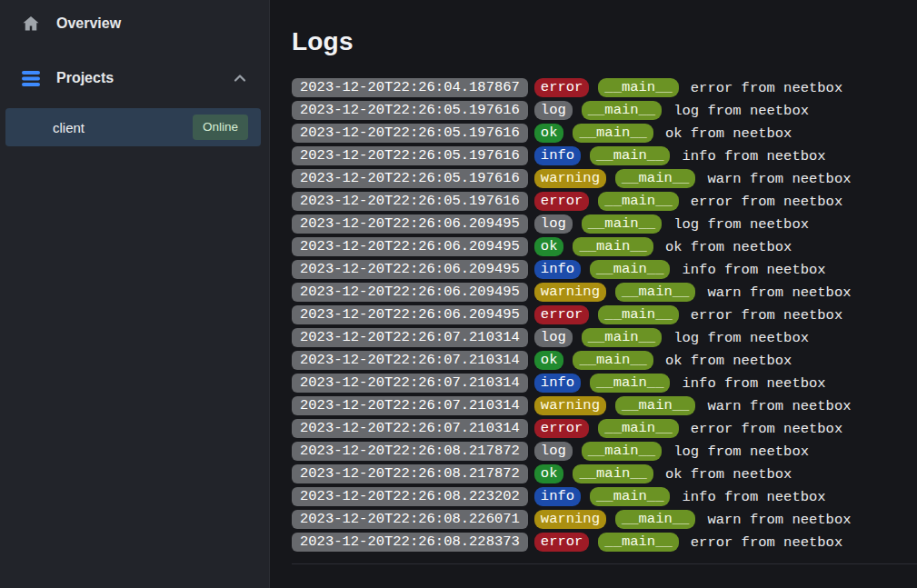 This screenshot has width=917, height=588. Describe the element at coordinates (604, 224) in the screenshot. I see `log-row: 2023-12-20T22:26:06.209495 log __main__ …` at that location.